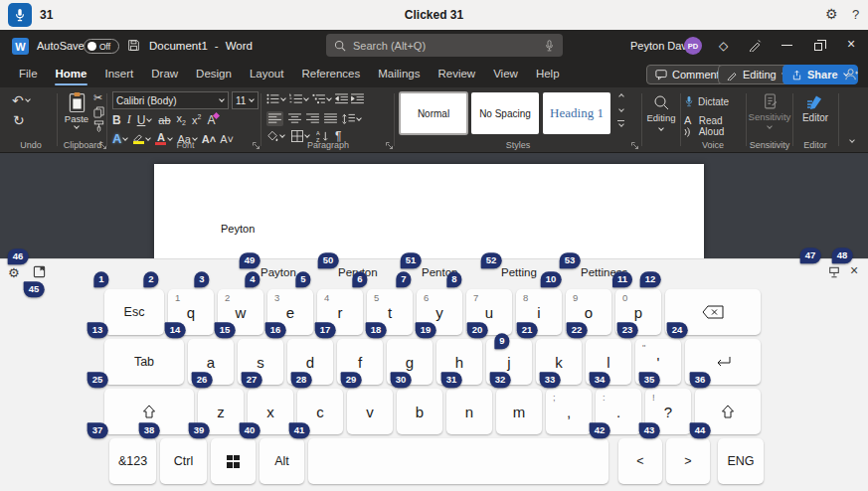  I want to click on key-label: u, so click(489, 312).